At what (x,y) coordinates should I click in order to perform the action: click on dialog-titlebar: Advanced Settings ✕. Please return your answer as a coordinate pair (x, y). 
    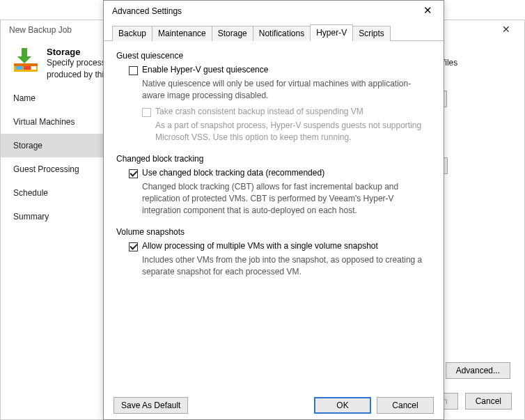
    Looking at the image, I should click on (274, 11).